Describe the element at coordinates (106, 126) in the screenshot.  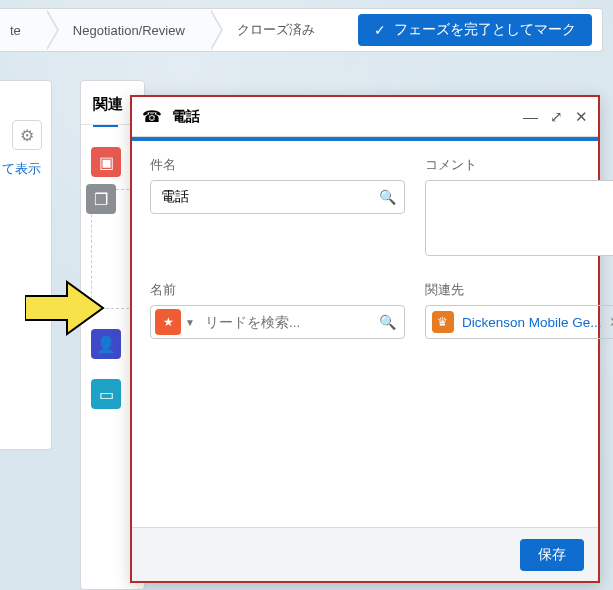
I see `related-header-underline` at that location.